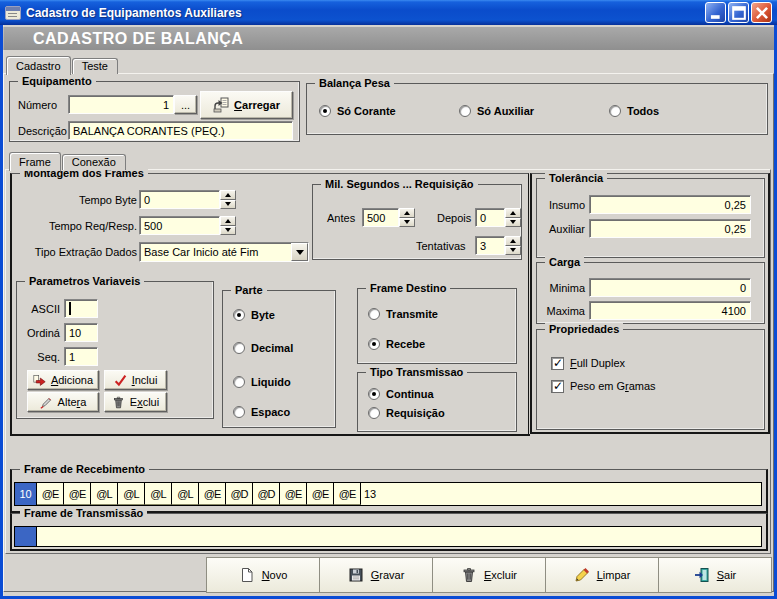  Describe the element at coordinates (670, 228) in the screenshot. I see `auxiliar-field: 0,25` at that location.